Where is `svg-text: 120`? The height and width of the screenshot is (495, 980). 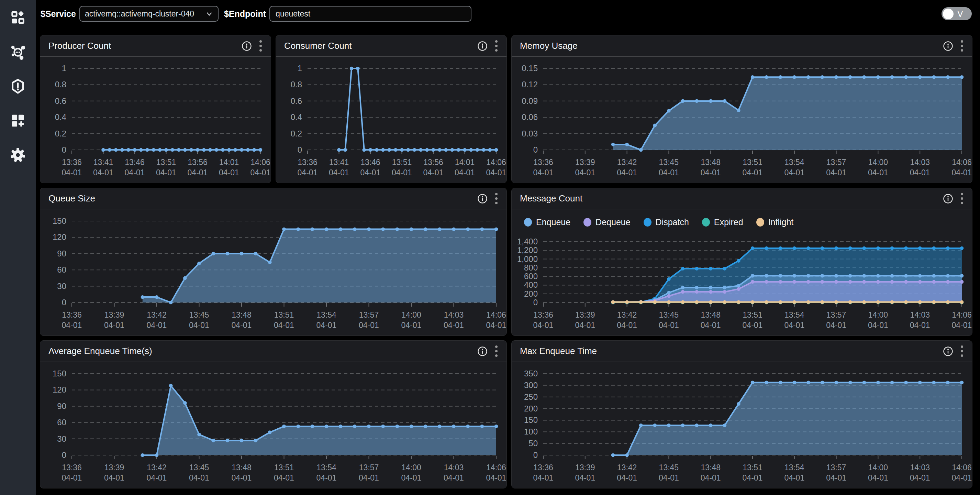
svg-text: 120 is located at coordinates (59, 390).